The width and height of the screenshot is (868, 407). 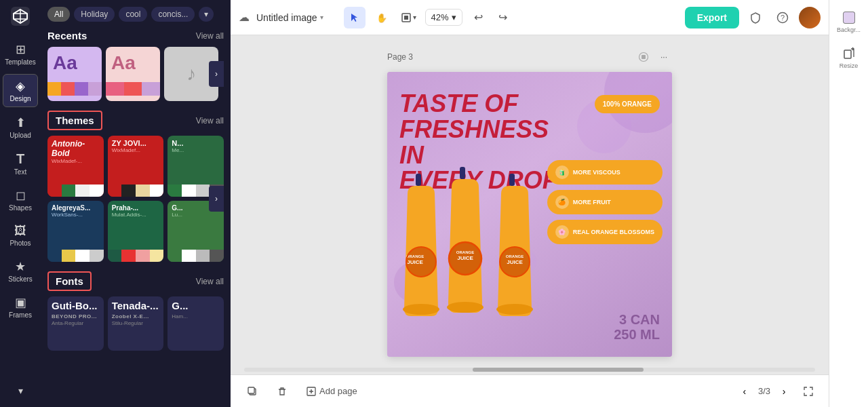 I want to click on expand-icon: ▾, so click(x=20, y=391).